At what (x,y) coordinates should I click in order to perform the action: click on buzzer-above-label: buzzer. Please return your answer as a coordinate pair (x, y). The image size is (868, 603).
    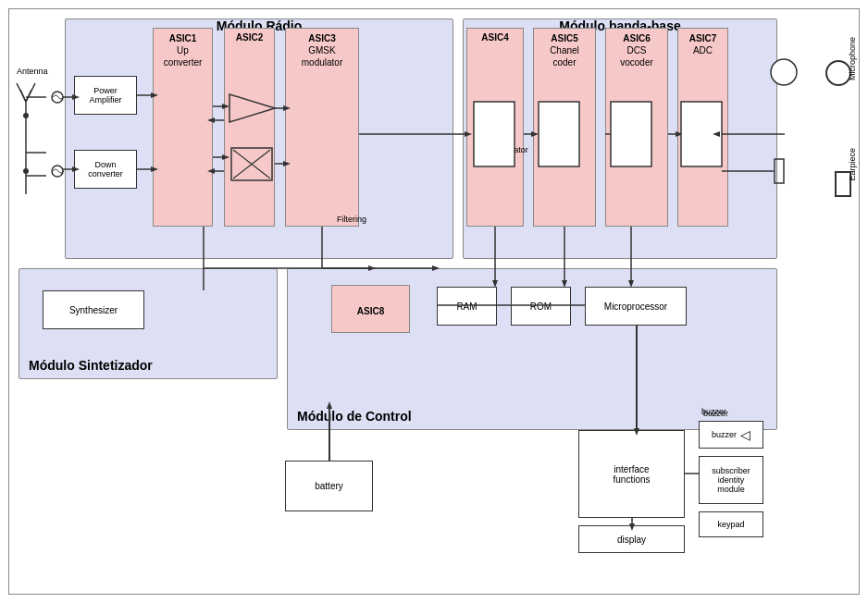
    Looking at the image, I should click on (714, 412).